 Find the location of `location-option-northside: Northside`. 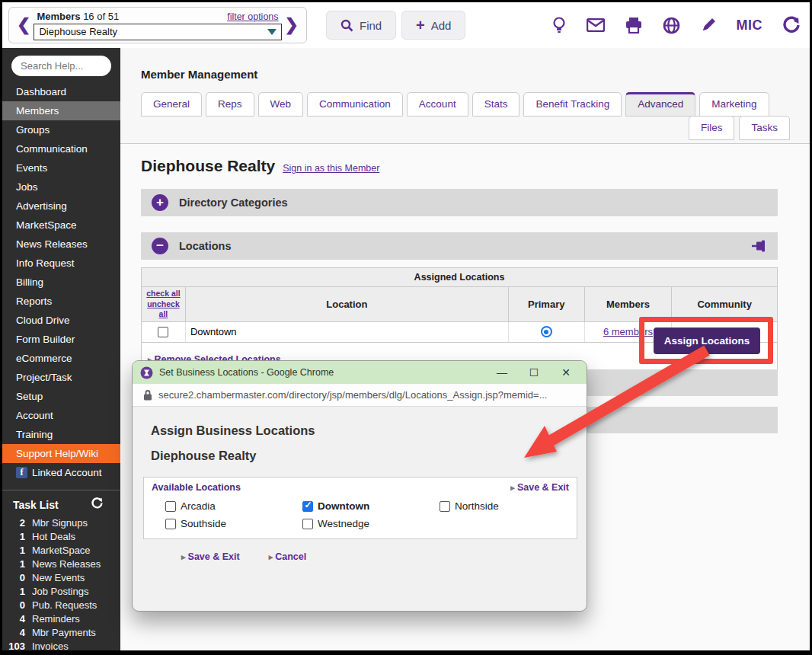

location-option-northside: Northside is located at coordinates (508, 506).